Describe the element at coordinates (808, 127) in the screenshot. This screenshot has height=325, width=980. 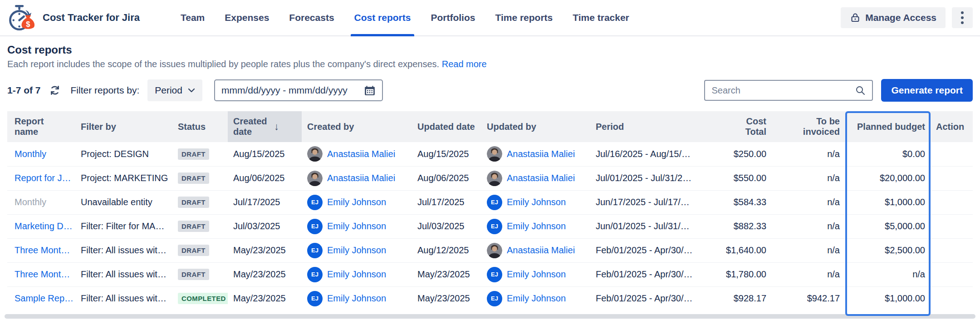
I see `col-header-to-be-invoiced: To be invoiced` at that location.